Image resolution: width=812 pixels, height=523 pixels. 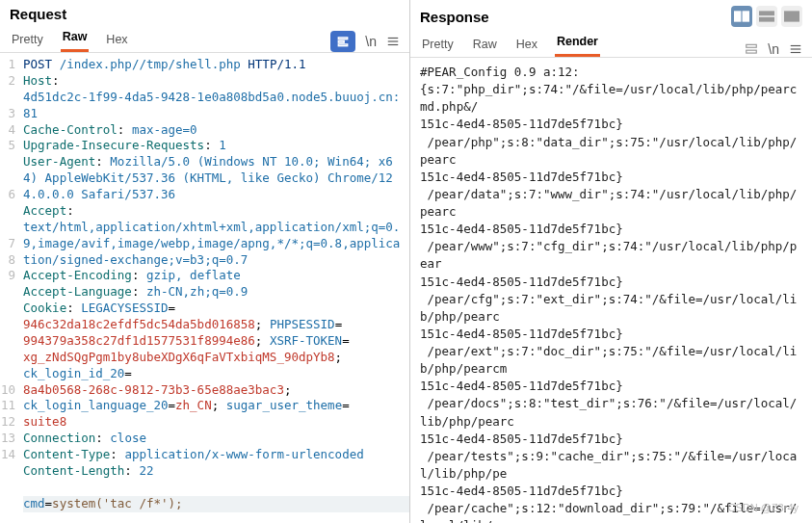 What do you see at coordinates (767, 16) in the screenshot?
I see `layout-split-horizontal-icon` at bounding box center [767, 16].